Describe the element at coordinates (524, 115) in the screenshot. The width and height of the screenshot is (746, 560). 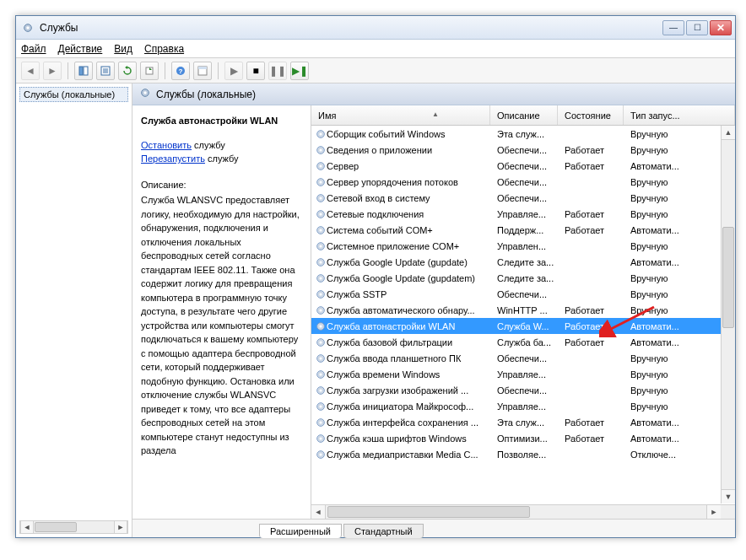
I see `col-description: Описание` at that location.